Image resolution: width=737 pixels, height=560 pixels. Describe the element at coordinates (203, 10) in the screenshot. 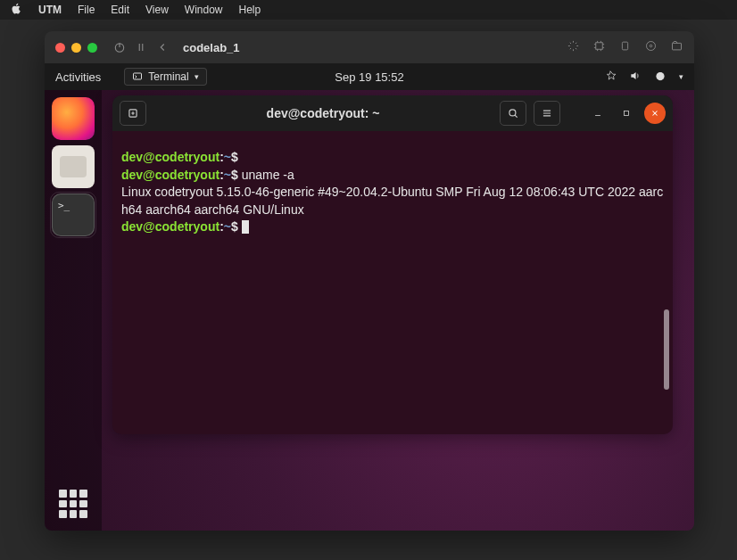

I see `menu-window: Window` at that location.